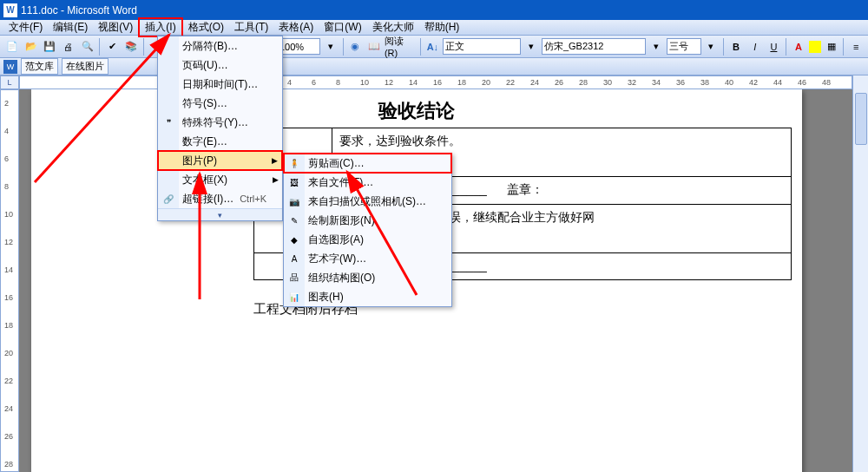 The image size is (868, 472). Describe the element at coordinates (70, 28) in the screenshot. I see `menu-编辑: 编辑(E)` at that location.